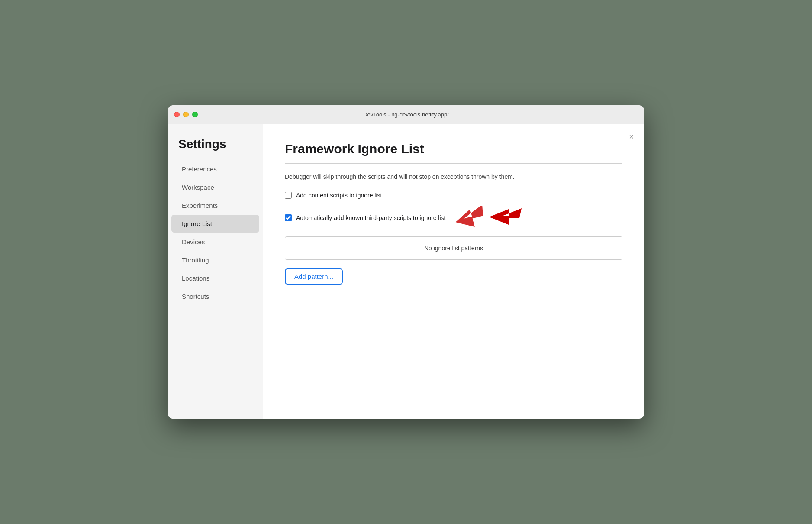 This screenshot has width=812, height=524. What do you see at coordinates (186, 114) in the screenshot?
I see `traffic-lights` at bounding box center [186, 114].